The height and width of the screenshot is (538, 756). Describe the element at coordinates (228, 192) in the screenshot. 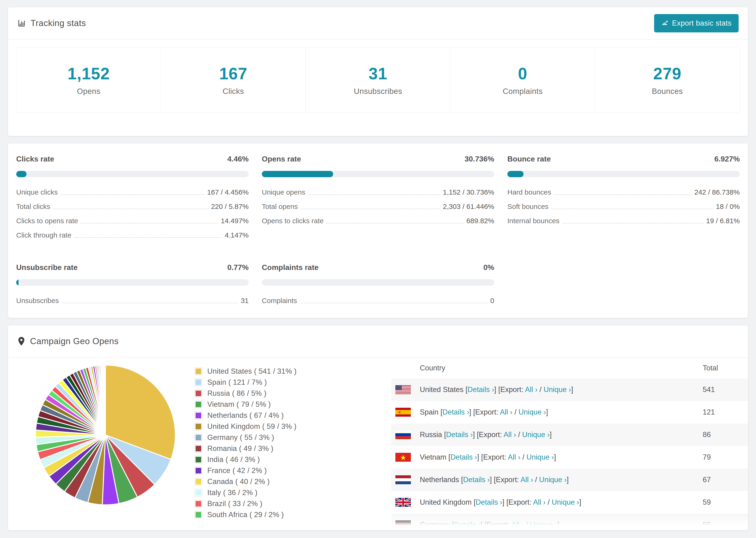

I see `rate-row-value: 167 / 4.456%` at that location.